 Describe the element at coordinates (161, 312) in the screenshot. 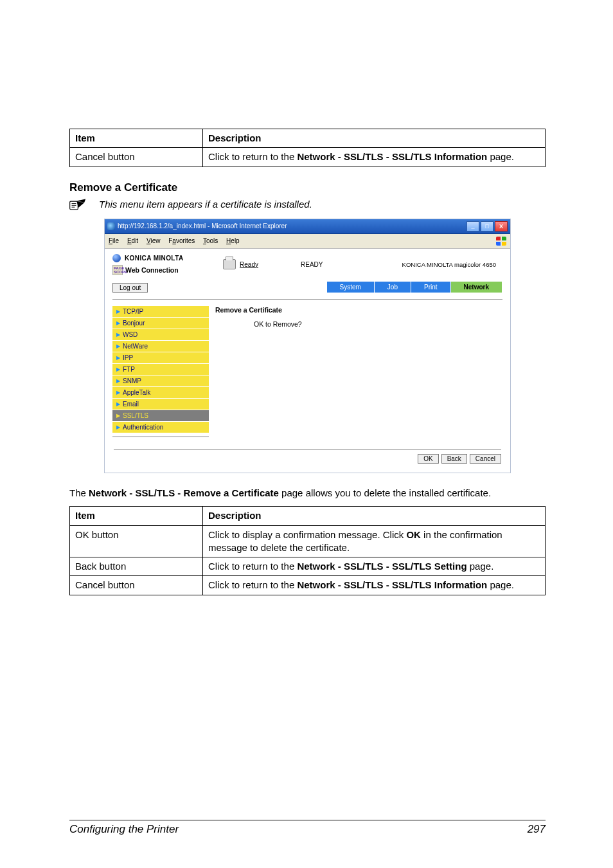

I see `sidebar-item-tcpip: ▶TCP/IP` at that location.